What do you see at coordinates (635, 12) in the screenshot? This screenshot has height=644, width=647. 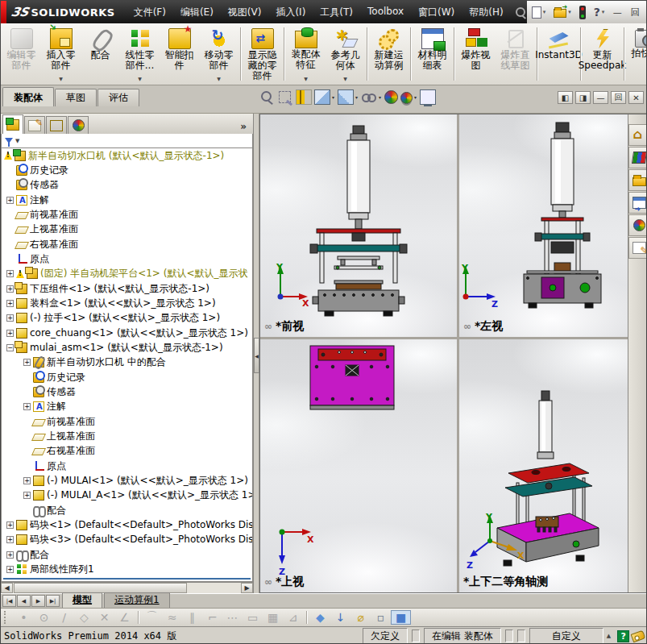 I see `maximize-button: 回` at bounding box center [635, 12].